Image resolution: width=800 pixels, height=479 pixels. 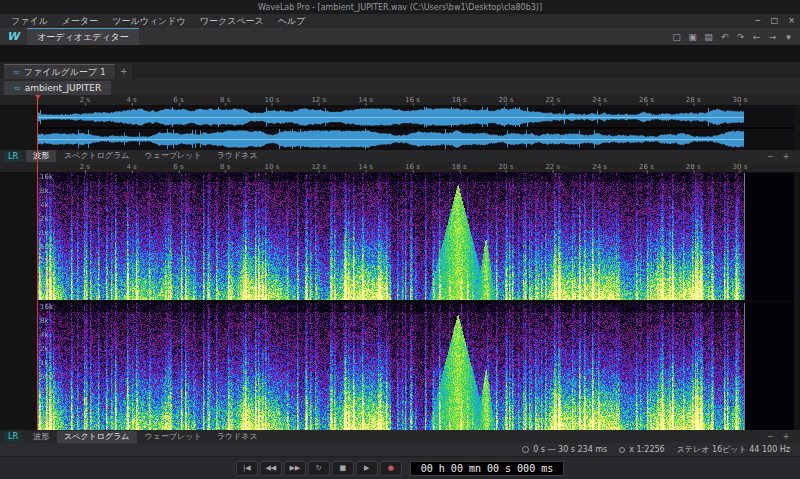 What do you see at coordinates (30, 21) in the screenshot?
I see `menu-item: ファイル` at bounding box center [30, 21].